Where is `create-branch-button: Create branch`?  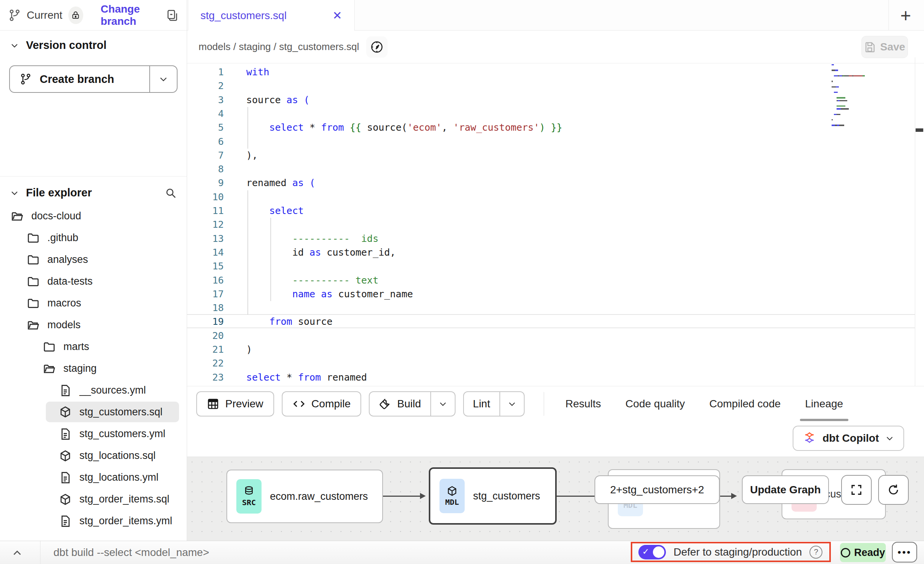 create-branch-button: Create branch is located at coordinates (93, 79).